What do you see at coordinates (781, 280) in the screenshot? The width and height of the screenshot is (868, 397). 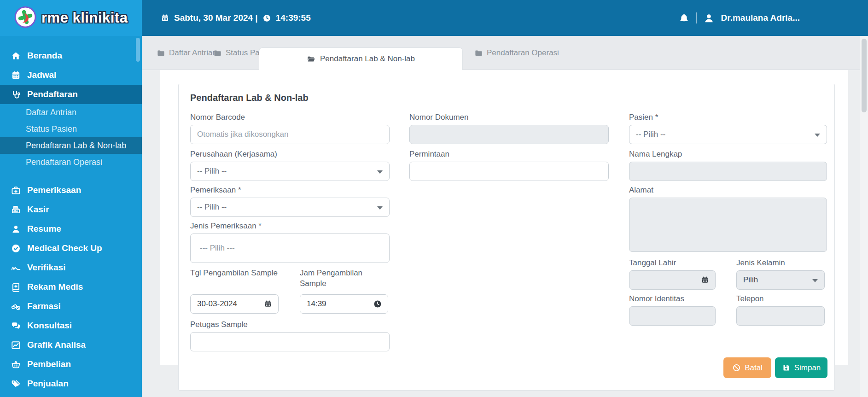 I see `jenis-kelamin-select: Pilih` at bounding box center [781, 280].